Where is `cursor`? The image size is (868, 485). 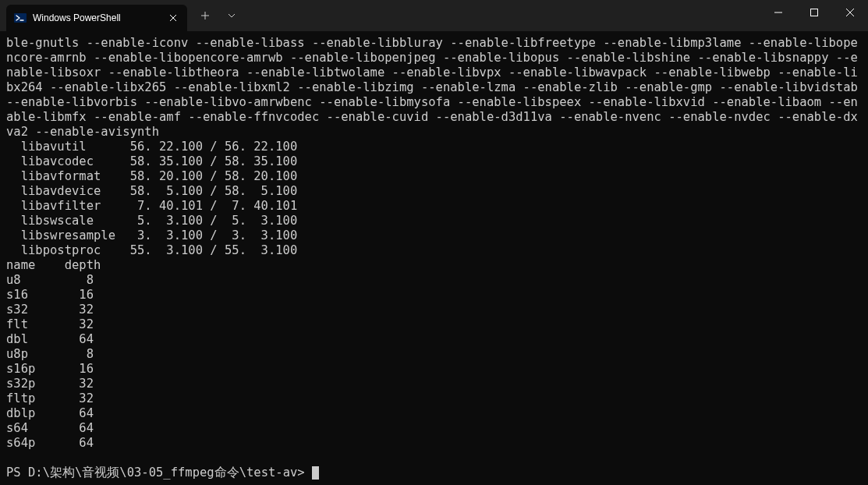
cursor is located at coordinates (315, 473).